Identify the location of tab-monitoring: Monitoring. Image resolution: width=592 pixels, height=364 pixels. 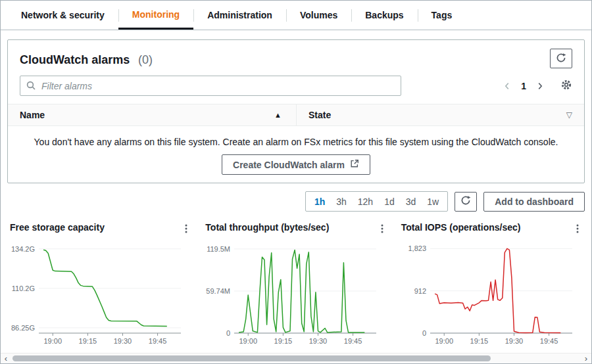
(156, 15).